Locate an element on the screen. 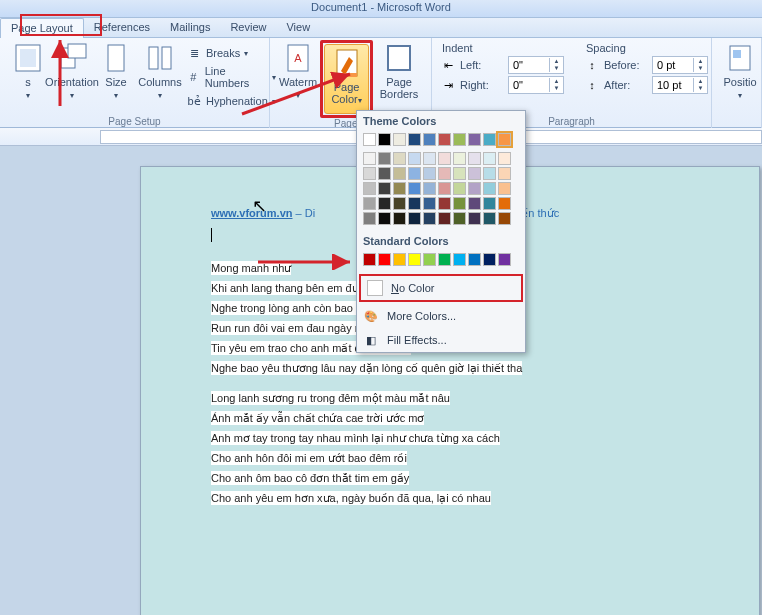  fill-effects-item: ◧ Fill Effects... is located at coordinates (441, 340).